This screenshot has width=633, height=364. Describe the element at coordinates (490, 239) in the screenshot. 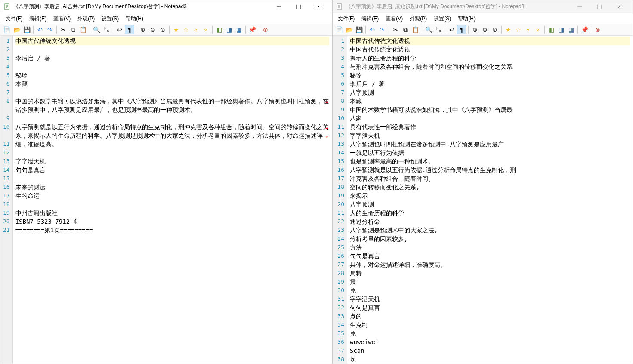

I see `text-line: 分析考量的因素较多,` at that location.